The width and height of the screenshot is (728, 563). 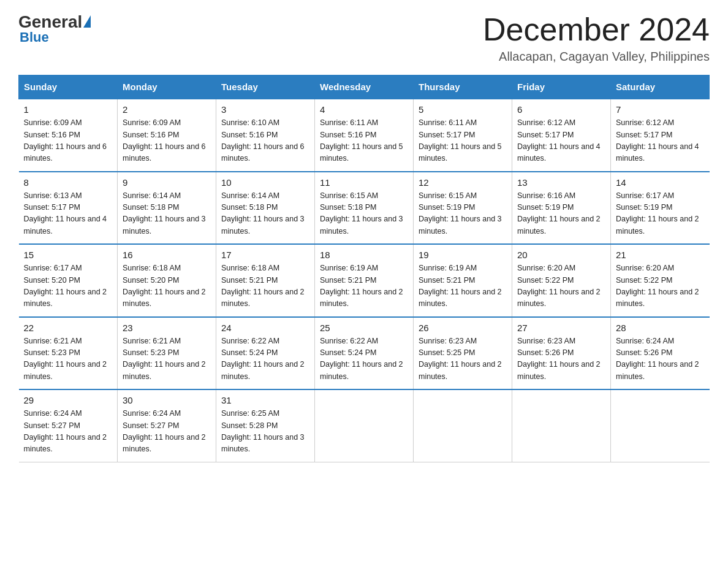 I want to click on day-number: 10, so click(x=265, y=183).